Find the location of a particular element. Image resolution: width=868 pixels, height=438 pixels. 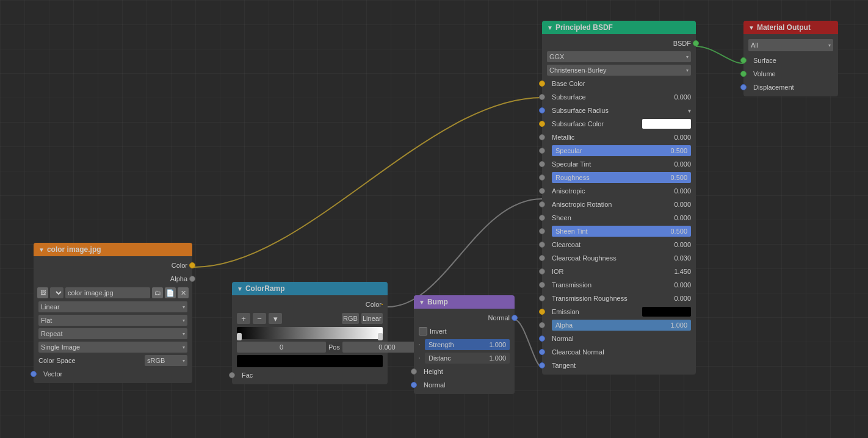

principled-subsurface-color-label: Subsurface Color is located at coordinates (595, 124).